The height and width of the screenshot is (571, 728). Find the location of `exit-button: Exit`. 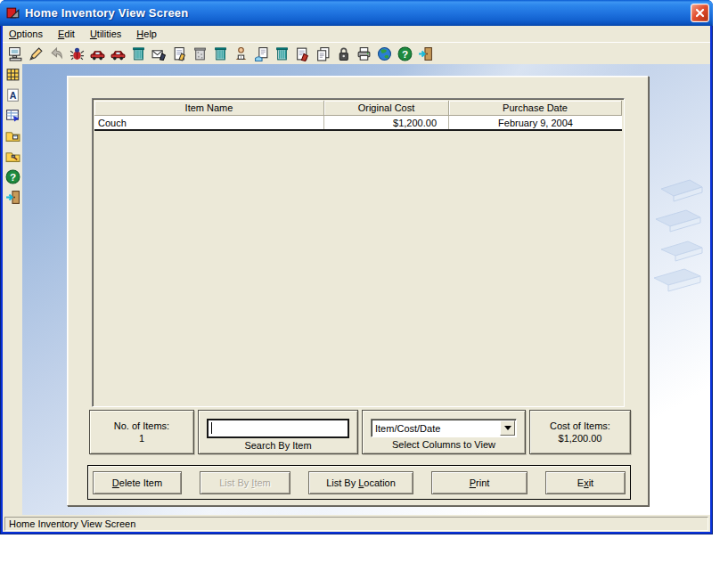

exit-button: Exit is located at coordinates (585, 483).